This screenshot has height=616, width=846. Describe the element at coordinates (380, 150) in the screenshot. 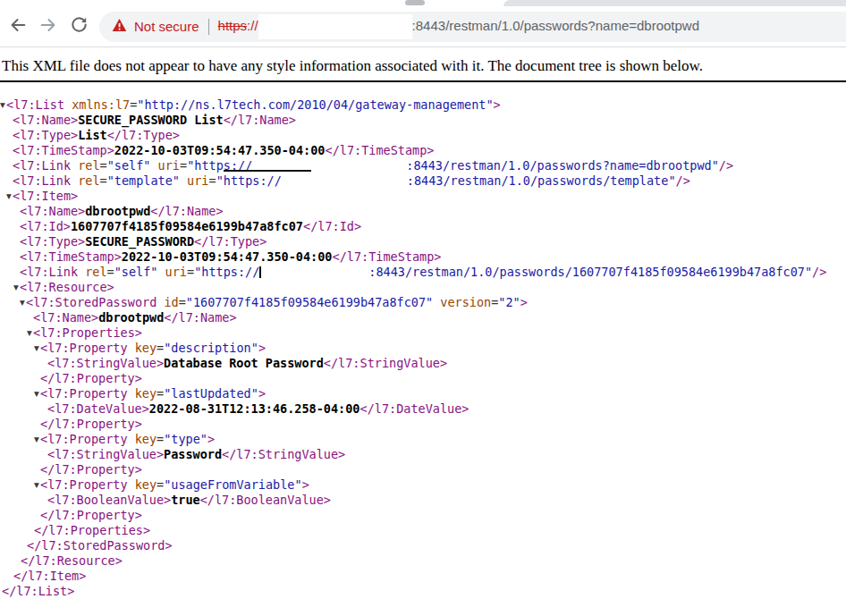

I see `xml-tag: </l7:TimeStamp>` at that location.